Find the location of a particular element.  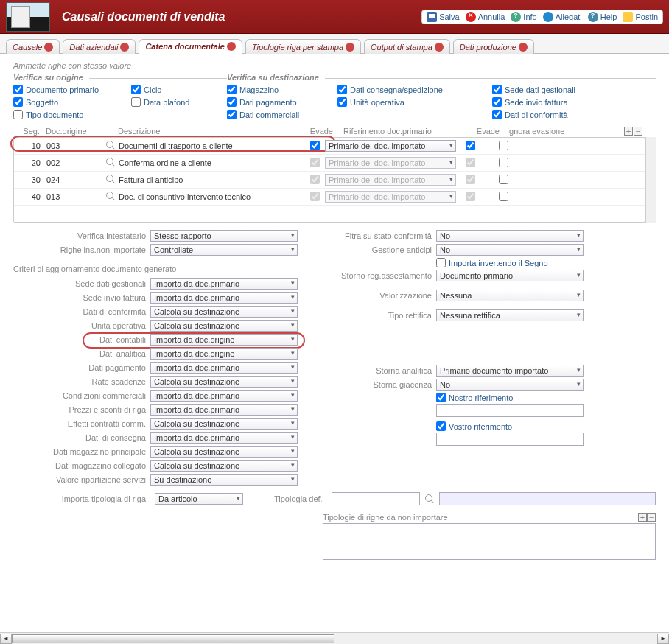

chk-data-plafond: Data plafond is located at coordinates (175, 102).